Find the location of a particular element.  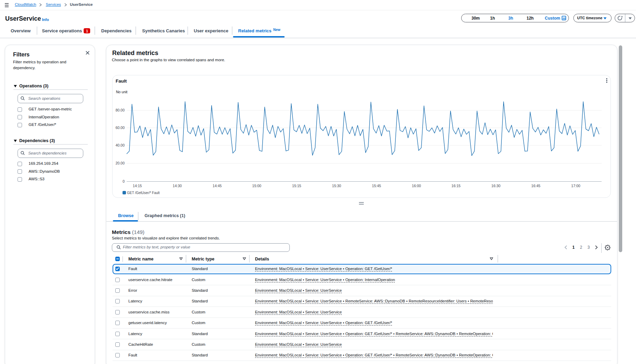

svg-text: 14:15 is located at coordinates (137, 186).